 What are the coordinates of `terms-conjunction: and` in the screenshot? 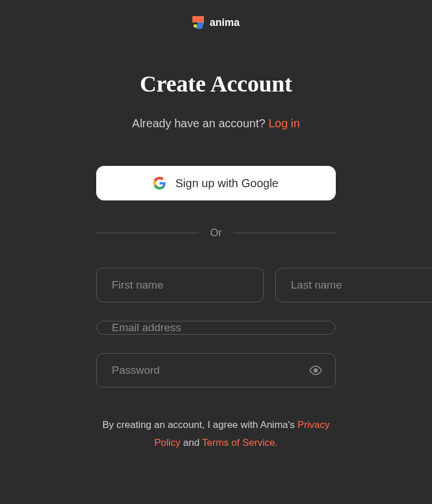 It's located at (191, 442).